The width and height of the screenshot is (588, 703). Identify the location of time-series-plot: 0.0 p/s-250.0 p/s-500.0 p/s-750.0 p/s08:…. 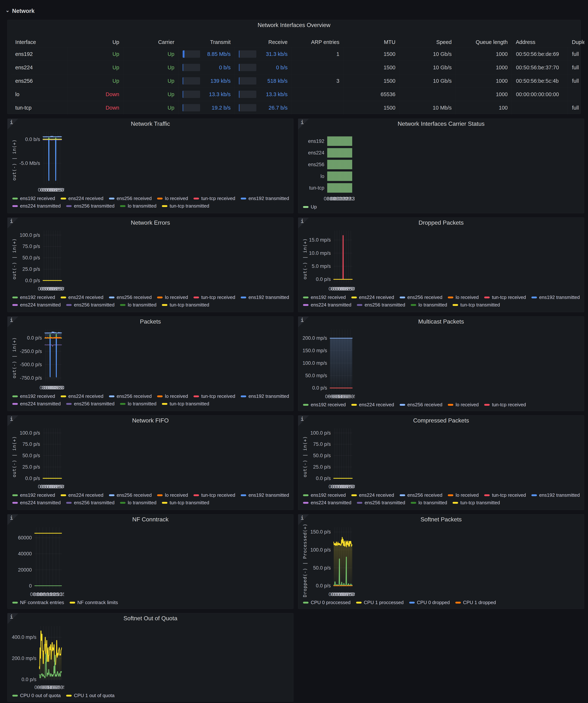
(37, 359).